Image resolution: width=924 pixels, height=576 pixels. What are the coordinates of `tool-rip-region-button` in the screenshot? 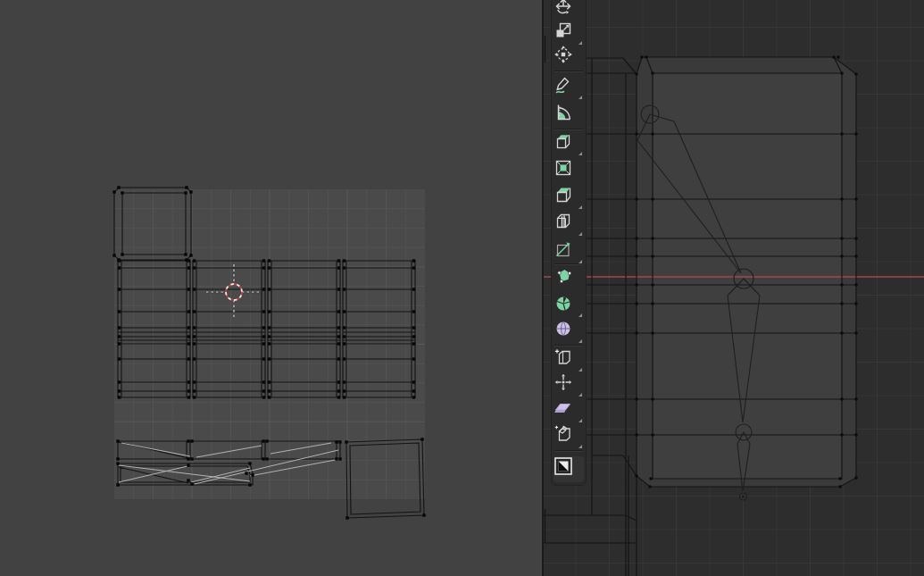 It's located at (569, 438).